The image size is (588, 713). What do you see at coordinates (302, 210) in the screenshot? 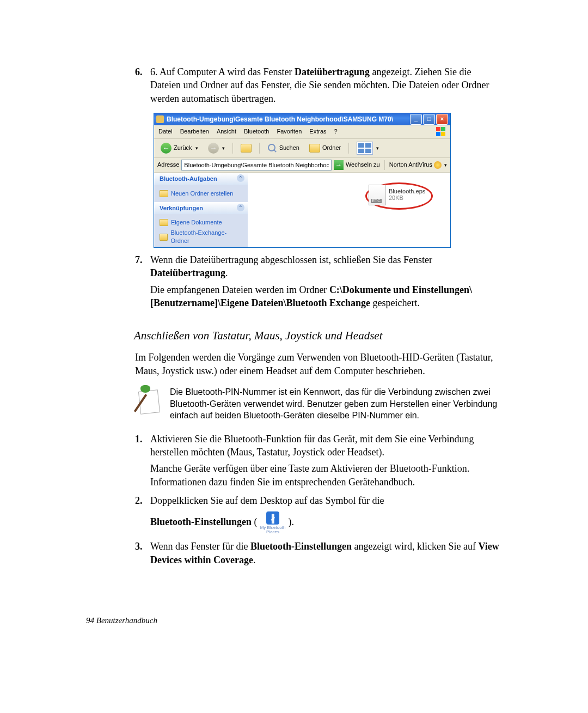
I see `window-body: Bluetooth-Aufgaben ⌃ Neuen Ordner erstel…` at bounding box center [302, 210].